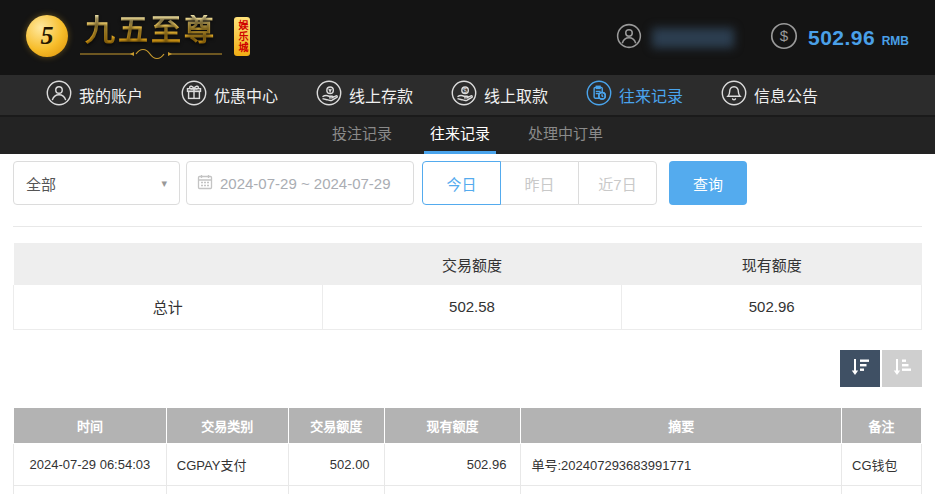 This screenshot has width=935, height=494. I want to click on section-divider, so click(468, 226).